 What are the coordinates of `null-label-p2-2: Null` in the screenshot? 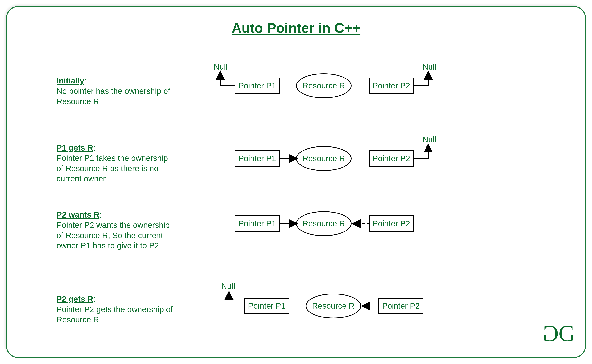 It's located at (429, 140).